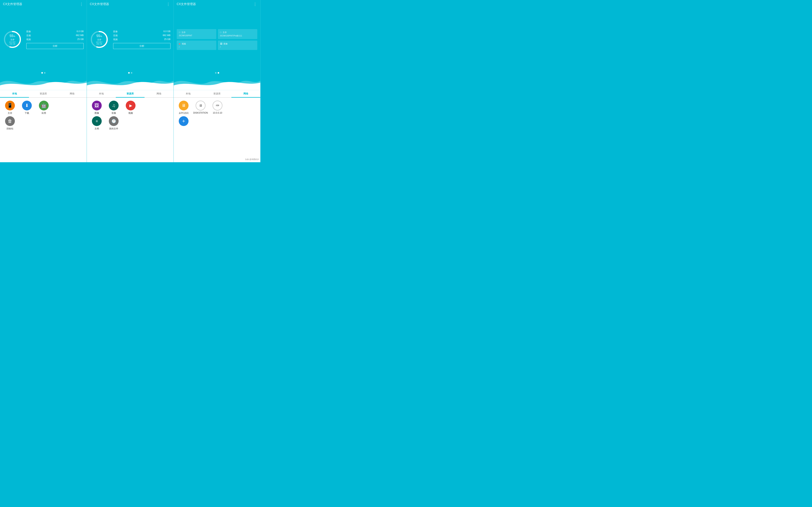  What do you see at coordinates (114, 108) in the screenshot?
I see `icon-audio-2: ♫ 音频` at bounding box center [114, 108].